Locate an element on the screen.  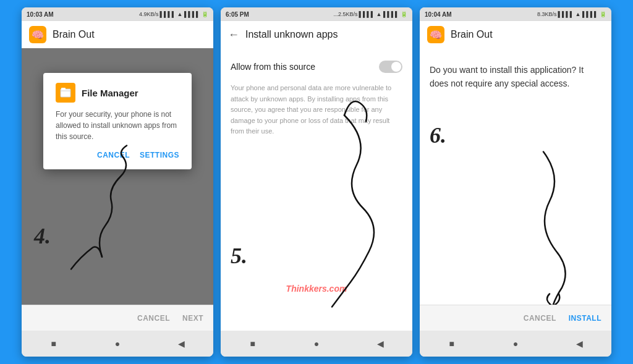
title-bar-1: 🧠 Brain Out is located at coordinates (117, 35).